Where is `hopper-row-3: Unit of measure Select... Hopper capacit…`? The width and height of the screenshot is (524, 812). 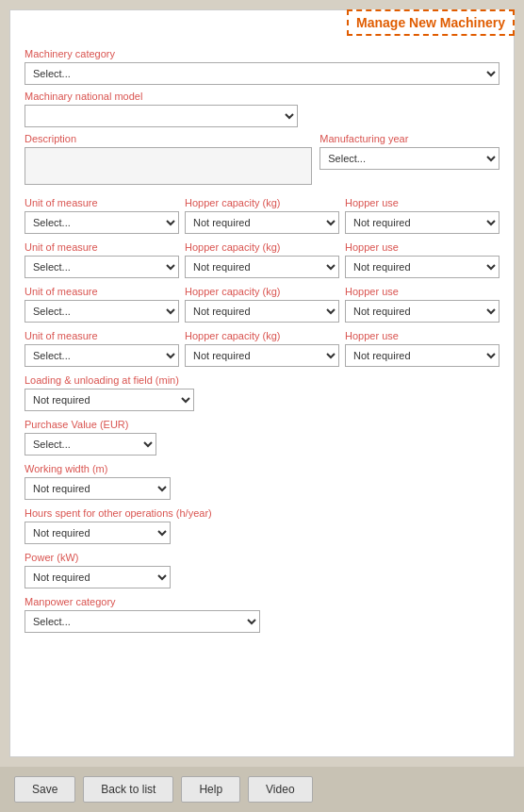
hopper-row-3: Unit of measure Select... Hopper capacit… is located at coordinates (262, 304).